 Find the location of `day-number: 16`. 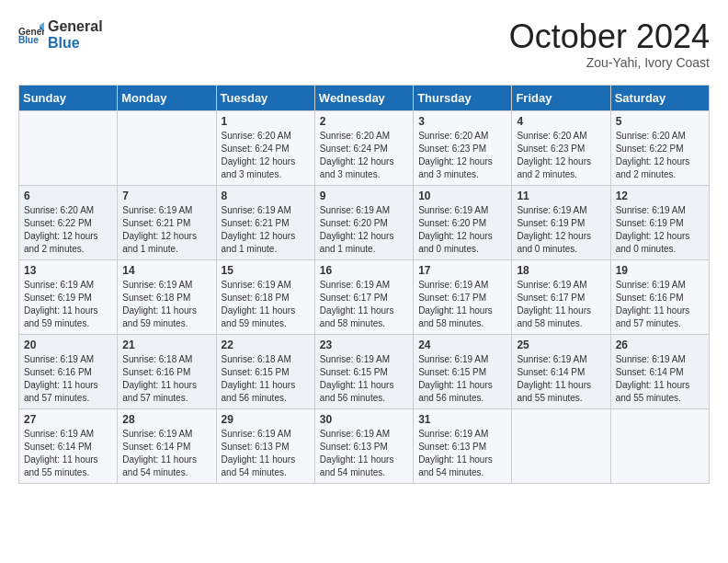

day-number: 16 is located at coordinates (364, 270).